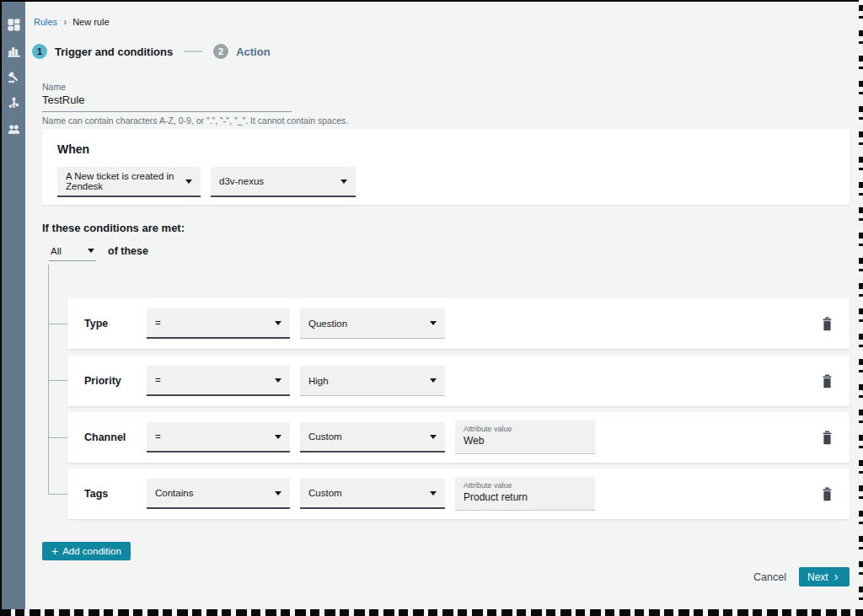 This screenshot has width=863, height=616. What do you see at coordinates (446, 182) in the screenshot?
I see `when-selects: A New ticket is created in Zendesk d3v-n…` at bounding box center [446, 182].